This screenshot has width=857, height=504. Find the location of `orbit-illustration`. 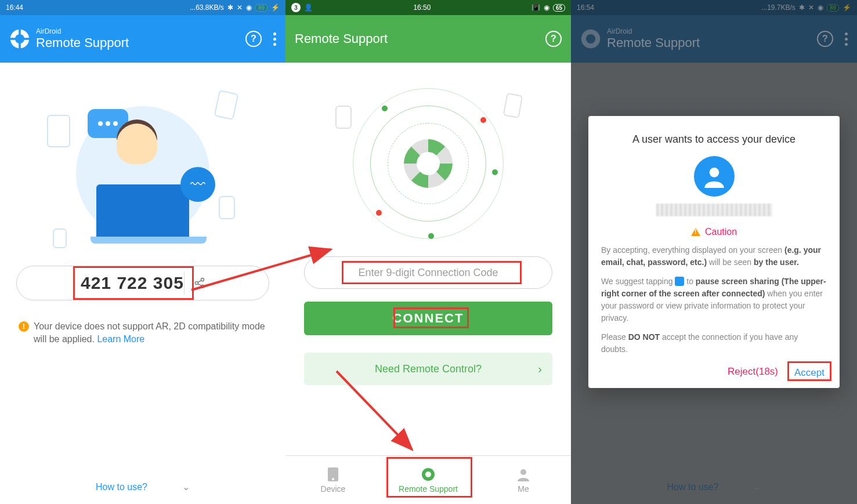

orbit-illustration is located at coordinates (428, 164).